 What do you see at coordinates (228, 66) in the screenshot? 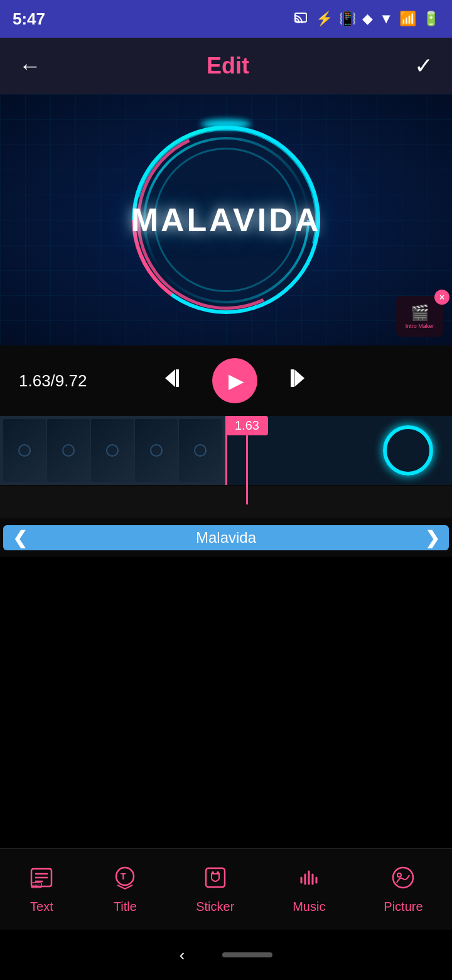
I see `page-title: Edit` at bounding box center [228, 66].